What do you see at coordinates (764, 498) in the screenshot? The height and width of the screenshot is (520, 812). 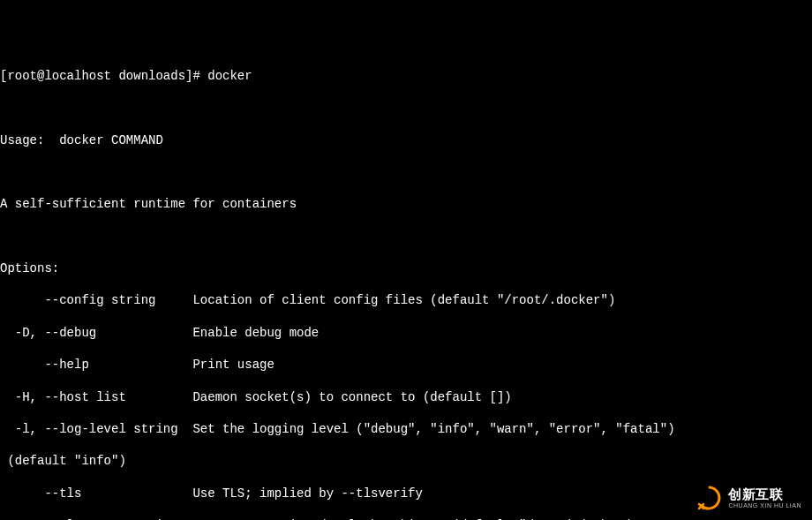 I see `watermark-text: 创新互联 CHUANG XIN HU LIAN` at bounding box center [764, 498].